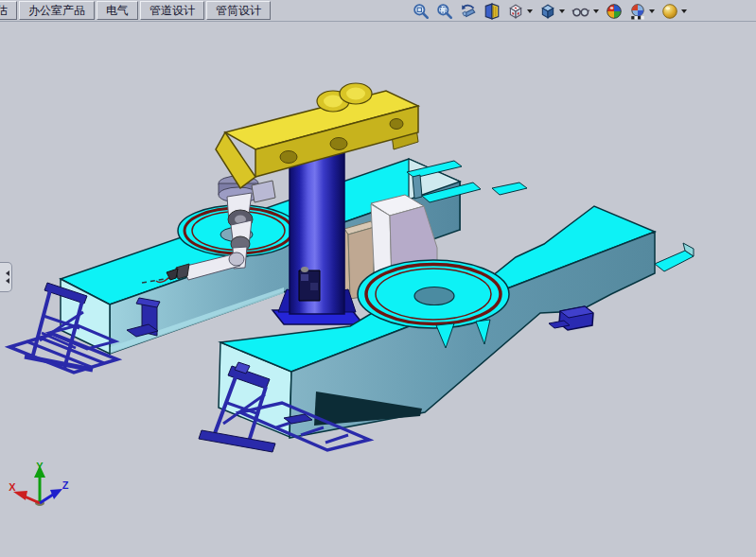 The width and height of the screenshot is (756, 557). What do you see at coordinates (553, 11) in the screenshot?
I see `display-style-button` at bounding box center [553, 11].